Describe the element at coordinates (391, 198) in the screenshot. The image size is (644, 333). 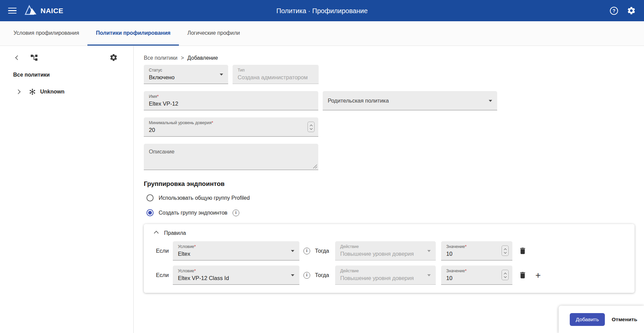
I see `radio-use-profiled-group: Использовать общую группу Profiled` at that location.